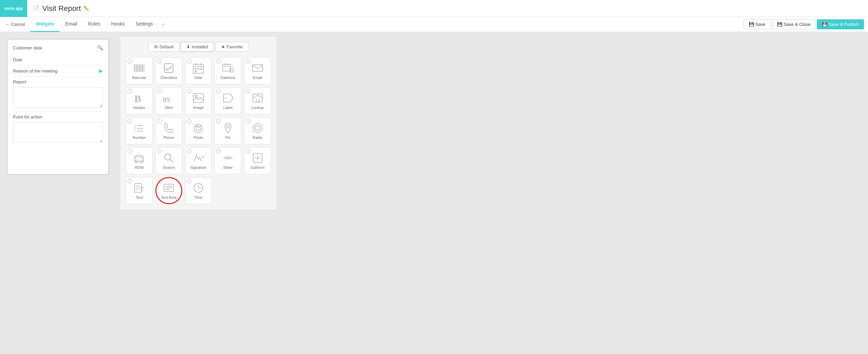 The image size is (868, 354). Describe the element at coordinates (228, 167) in the screenshot. I see `slider-label: Slider` at that location.